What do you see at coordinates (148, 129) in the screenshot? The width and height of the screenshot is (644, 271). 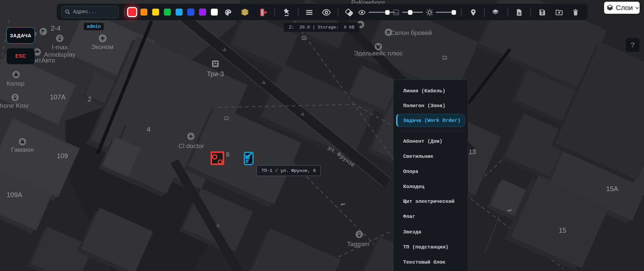 I see `svg-text: 4` at bounding box center [148, 129].